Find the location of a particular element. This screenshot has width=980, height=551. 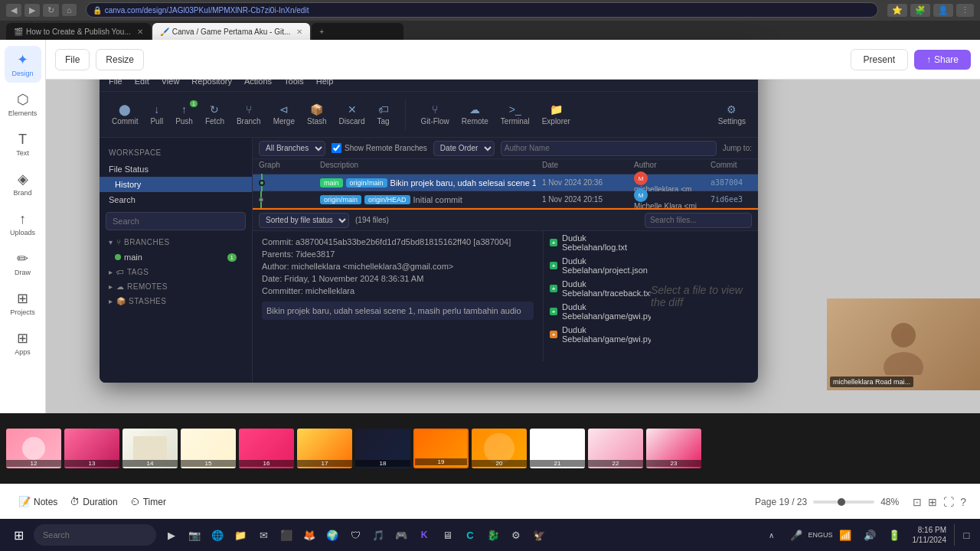

tray-expand: ∧ is located at coordinates (772, 535).